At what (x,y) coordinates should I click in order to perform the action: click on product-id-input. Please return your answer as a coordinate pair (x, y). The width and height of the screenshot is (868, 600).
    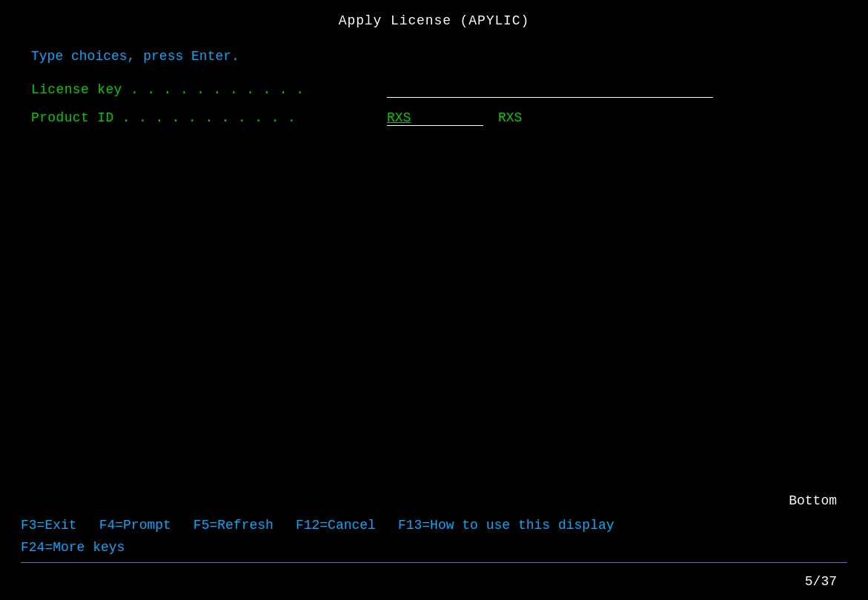
    Looking at the image, I should click on (435, 119).